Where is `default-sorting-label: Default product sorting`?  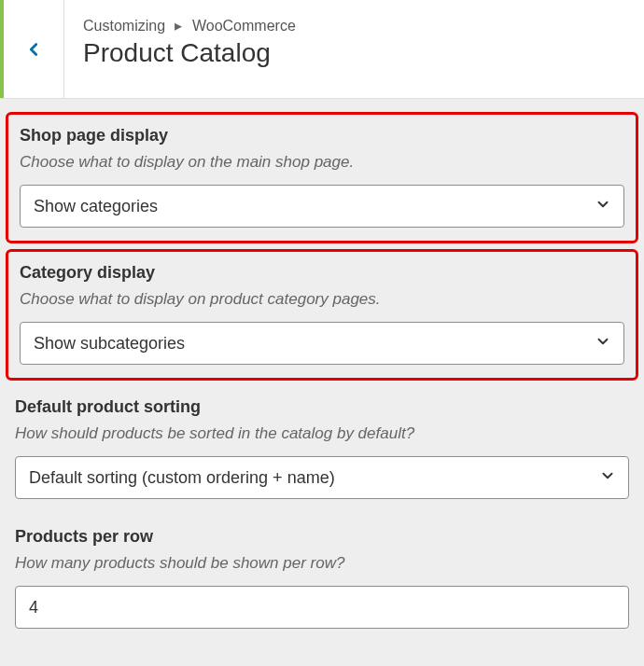 default-sorting-label: Default product sorting is located at coordinates (322, 407).